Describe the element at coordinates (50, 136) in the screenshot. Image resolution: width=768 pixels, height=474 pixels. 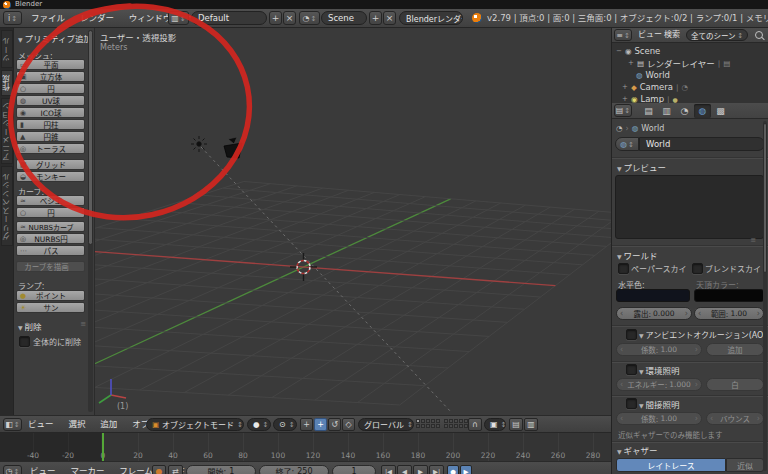
I see `add-cone-button: ▲円錐` at that location.